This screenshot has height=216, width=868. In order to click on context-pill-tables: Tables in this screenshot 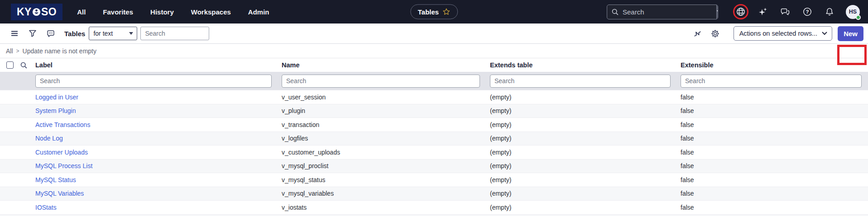, I will do `click(434, 12)`.